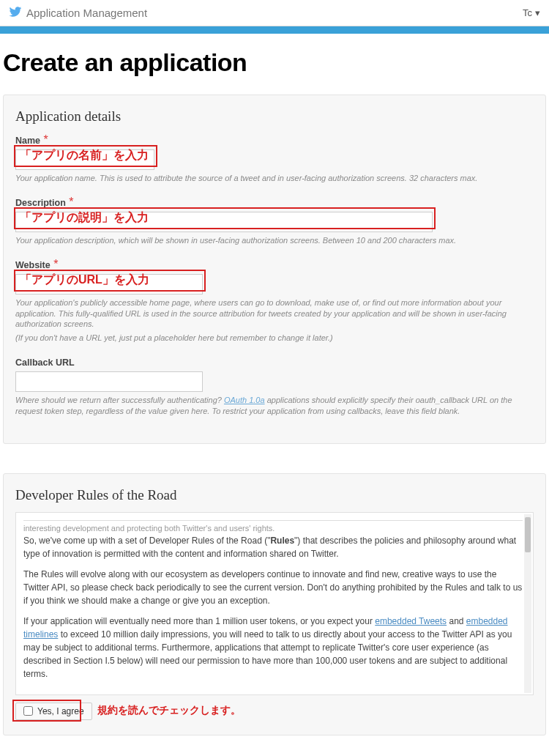 The height and width of the screenshot is (756, 549). Describe the element at coordinates (457, 621) in the screenshot. I see `rules-p3-and: and` at that location.